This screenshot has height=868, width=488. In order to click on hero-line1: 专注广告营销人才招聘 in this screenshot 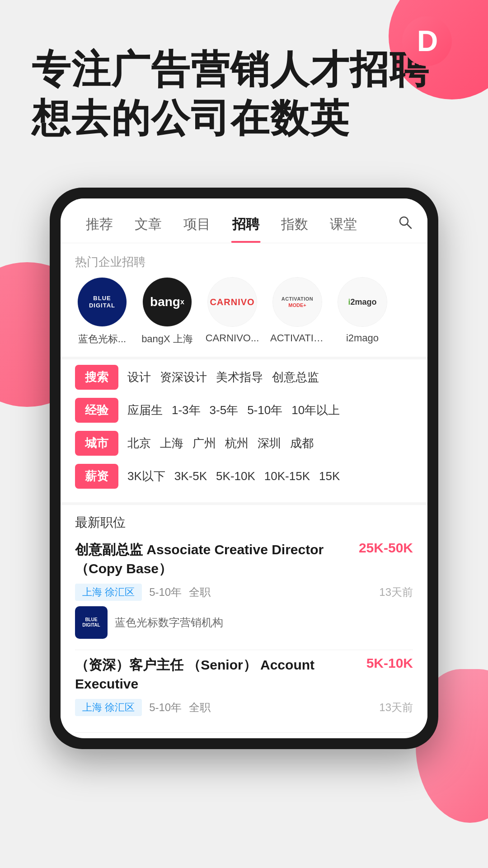, I will do `click(246, 70)`.